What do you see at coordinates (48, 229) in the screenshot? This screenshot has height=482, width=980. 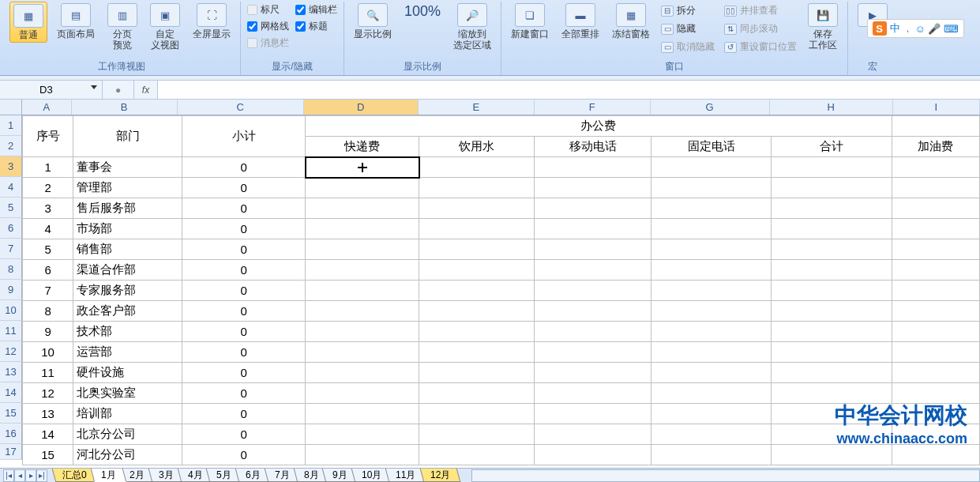 I see `cell: 4` at bounding box center [48, 229].